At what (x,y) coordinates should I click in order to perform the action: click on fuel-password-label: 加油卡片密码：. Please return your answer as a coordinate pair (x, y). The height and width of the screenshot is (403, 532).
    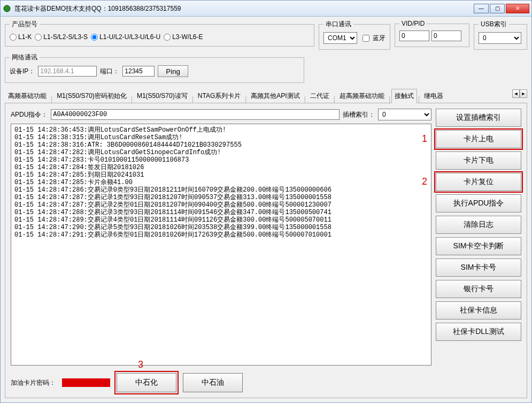
    Looking at the image, I should click on (33, 383).